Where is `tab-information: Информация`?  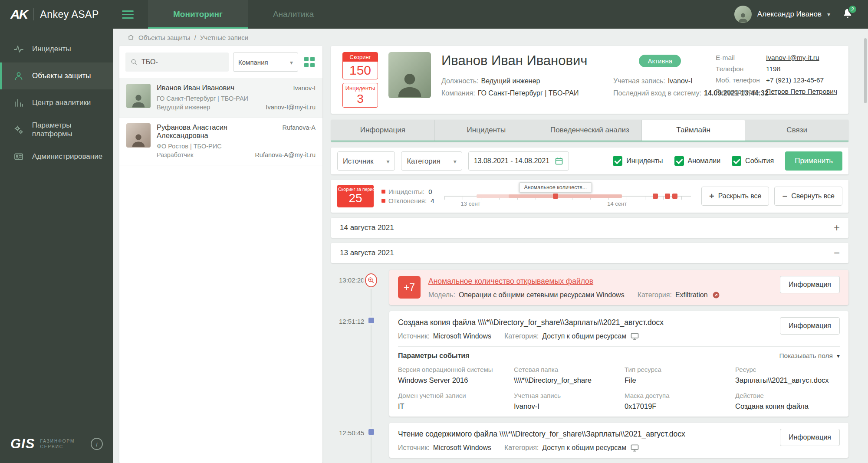 tab-information: Информация is located at coordinates (383, 130).